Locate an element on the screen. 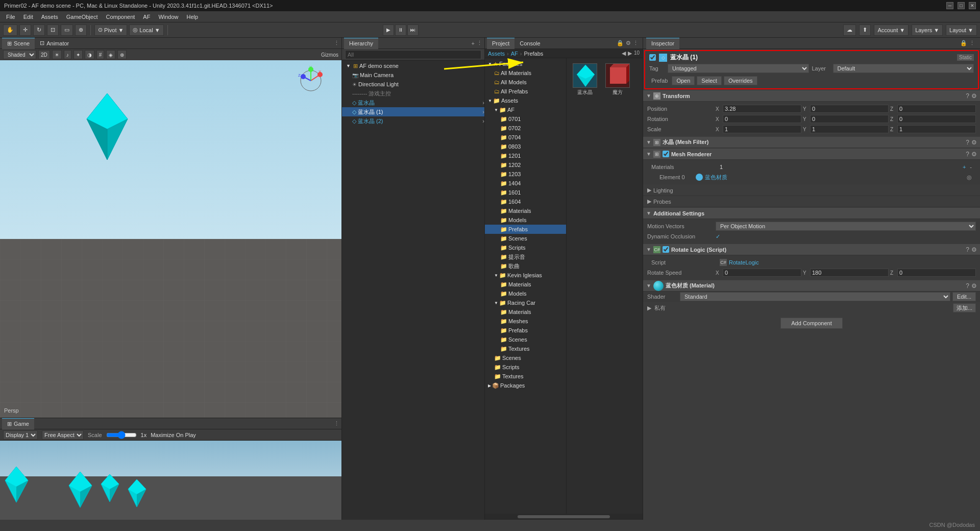 The width and height of the screenshot is (980, 531). transform-tool: ⊕ is located at coordinates (81, 30).